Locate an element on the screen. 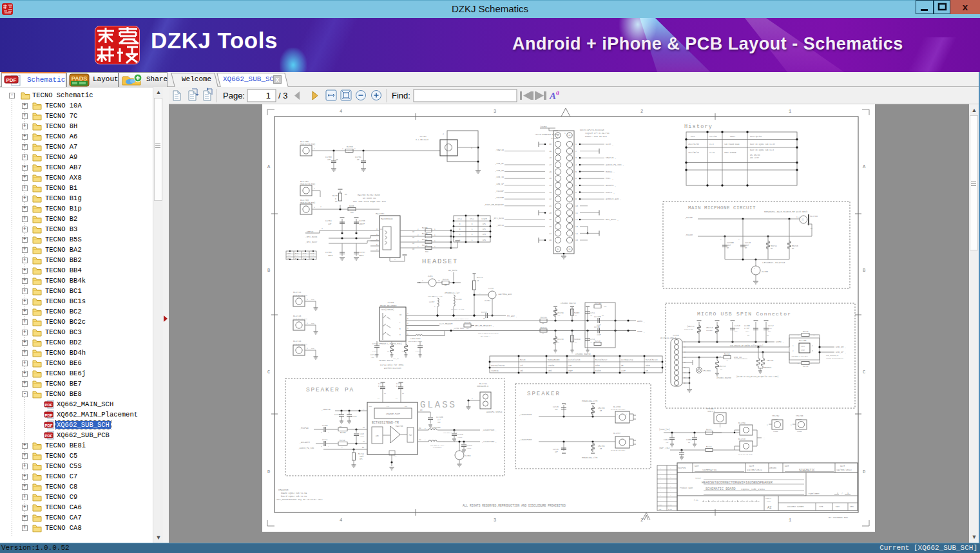 Image resolution: width=980 pixels, height=553 pixels. svg-text: PROBE is located at coordinates (800, 431).